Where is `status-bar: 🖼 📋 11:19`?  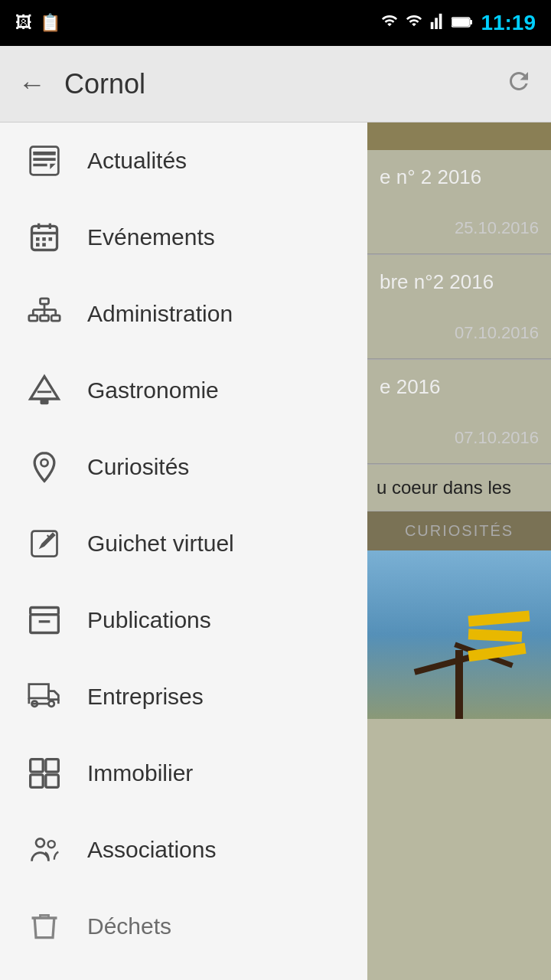
status-bar: 🖼 📋 11:19 is located at coordinates (276, 23).